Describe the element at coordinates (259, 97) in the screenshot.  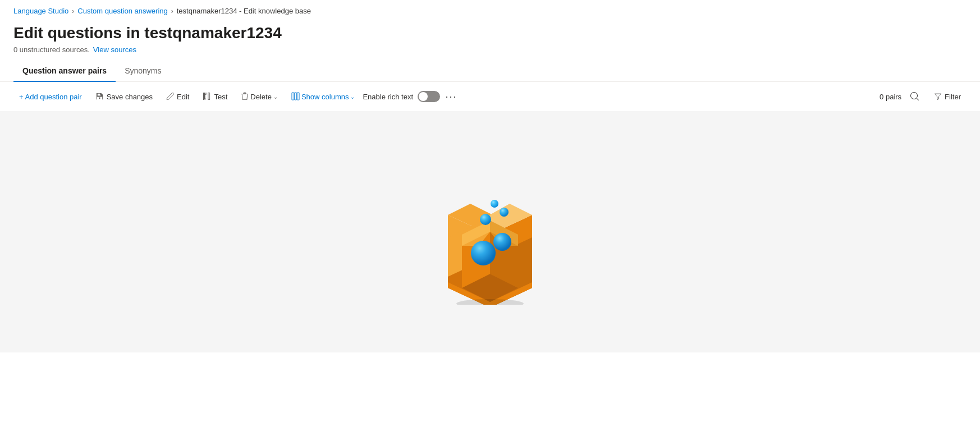
I see `delete-dropdown-button: Delete ⌄` at that location.